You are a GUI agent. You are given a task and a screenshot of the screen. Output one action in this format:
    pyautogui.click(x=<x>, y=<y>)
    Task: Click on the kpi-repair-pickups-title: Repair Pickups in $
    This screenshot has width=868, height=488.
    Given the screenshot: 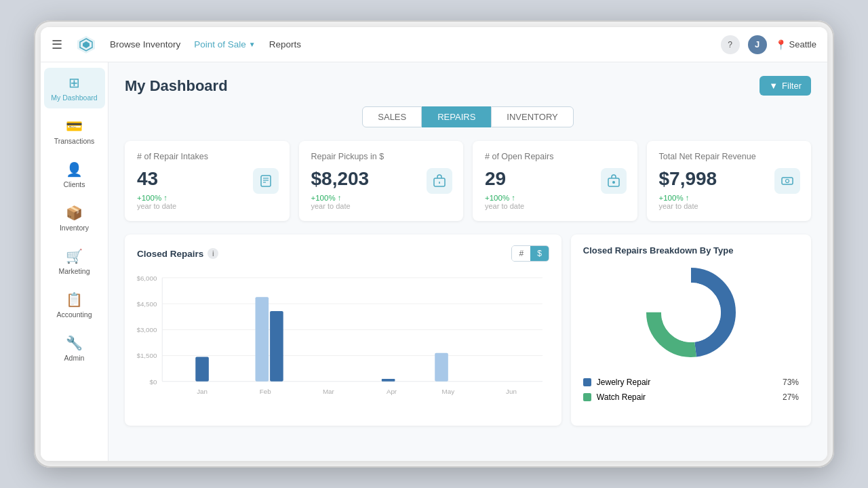 What is the action you would take?
    pyautogui.click(x=381, y=157)
    